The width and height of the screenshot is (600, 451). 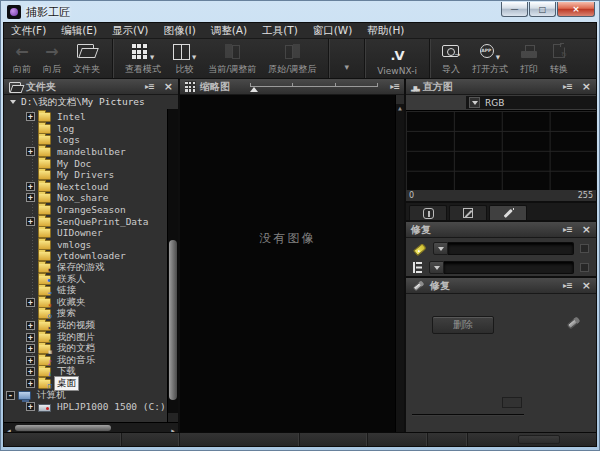 I want to click on tree-item: 搜索, so click(x=86, y=314).